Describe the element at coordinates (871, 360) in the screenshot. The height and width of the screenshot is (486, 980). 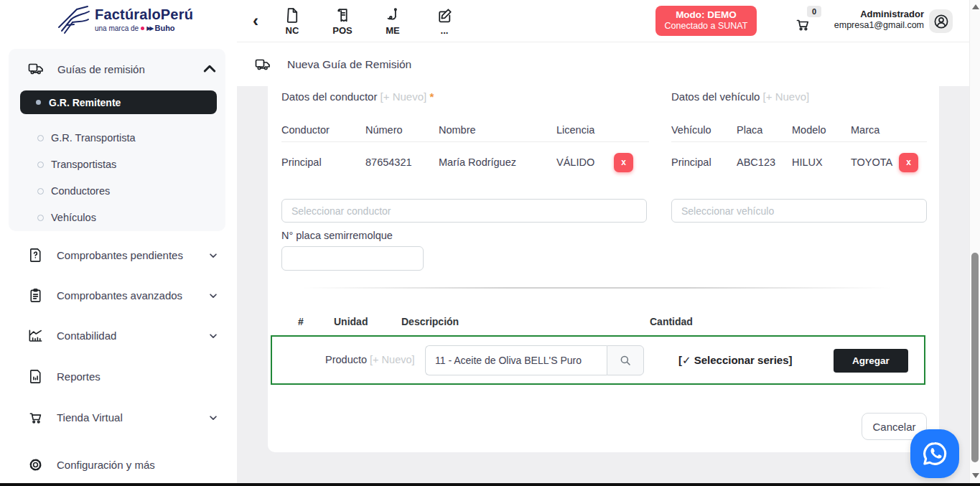
I see `agregar-button: Agregar` at that location.